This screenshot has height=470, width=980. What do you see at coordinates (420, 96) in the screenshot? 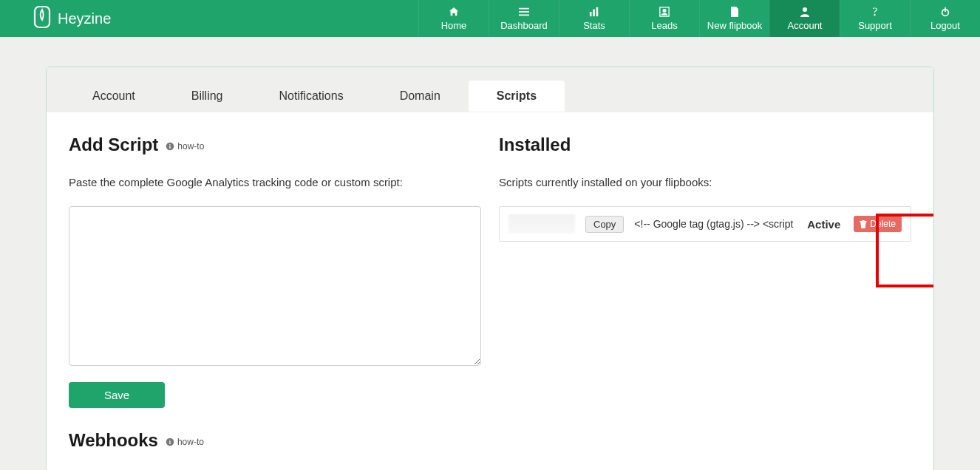
I see `tab-domain: Domain` at bounding box center [420, 96].